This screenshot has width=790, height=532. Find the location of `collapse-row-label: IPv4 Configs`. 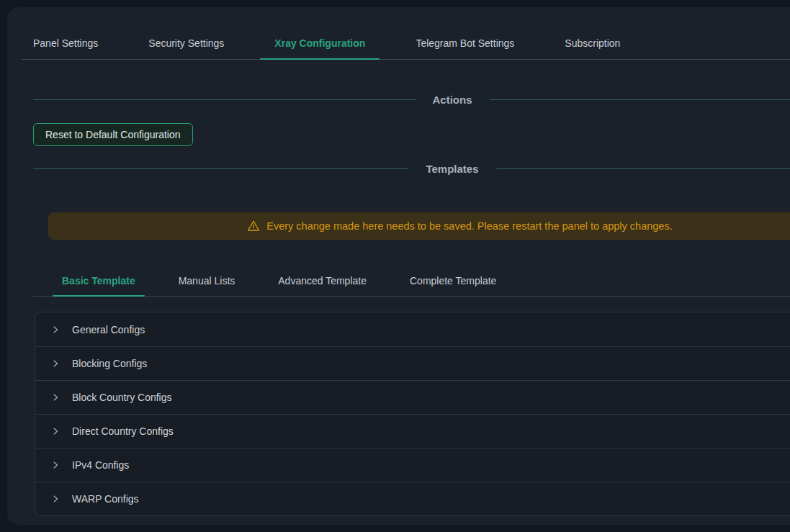

collapse-row-label: IPv4 Configs is located at coordinates (101, 465).